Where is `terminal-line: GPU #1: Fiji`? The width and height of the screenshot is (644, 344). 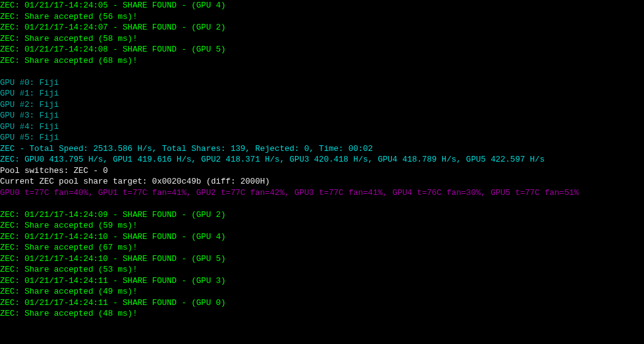
terminal-line: GPU #1: Fiji is located at coordinates (322, 94).